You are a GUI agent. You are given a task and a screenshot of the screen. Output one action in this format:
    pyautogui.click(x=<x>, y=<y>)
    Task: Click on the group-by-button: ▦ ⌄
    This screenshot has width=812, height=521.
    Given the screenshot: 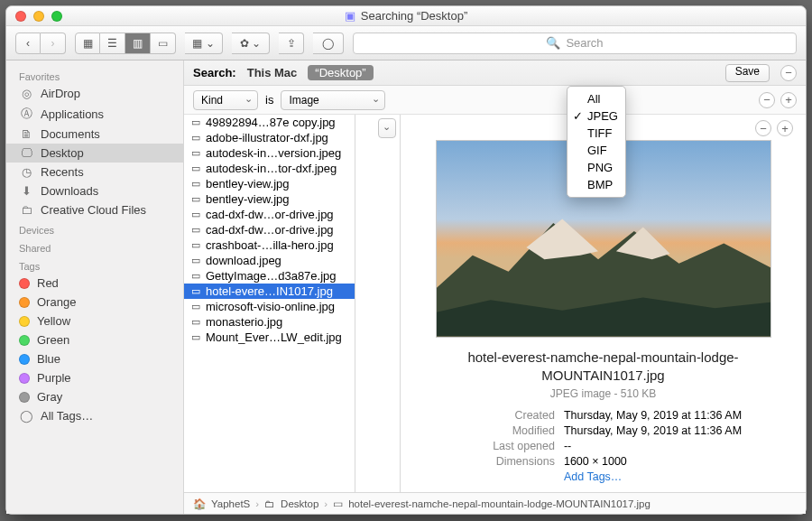 What is the action you would take?
    pyautogui.click(x=204, y=43)
    